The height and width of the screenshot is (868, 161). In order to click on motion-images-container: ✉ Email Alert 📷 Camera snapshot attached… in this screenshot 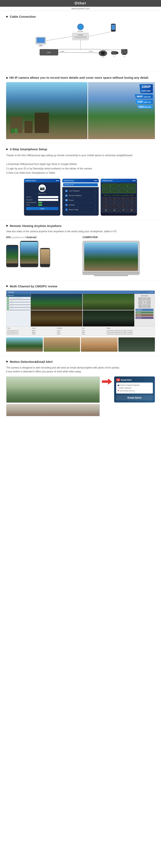, I will do `click(80, 396)`.